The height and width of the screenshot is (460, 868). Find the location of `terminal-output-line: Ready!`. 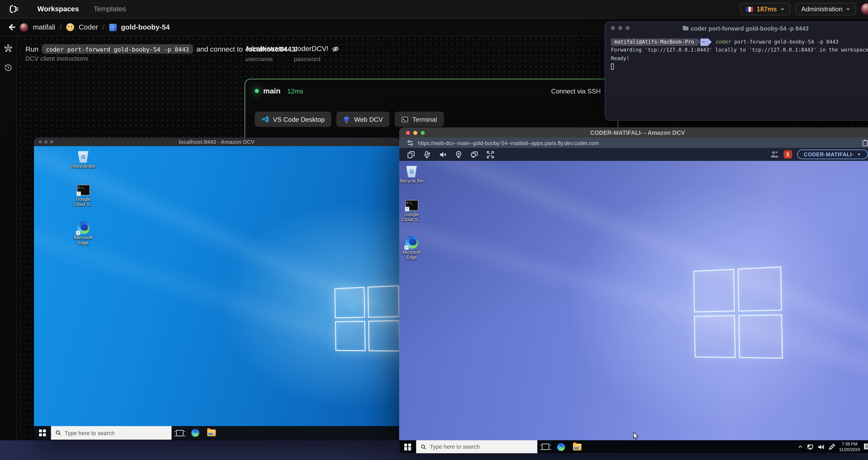

terminal-output-line: Ready! is located at coordinates (739, 58).